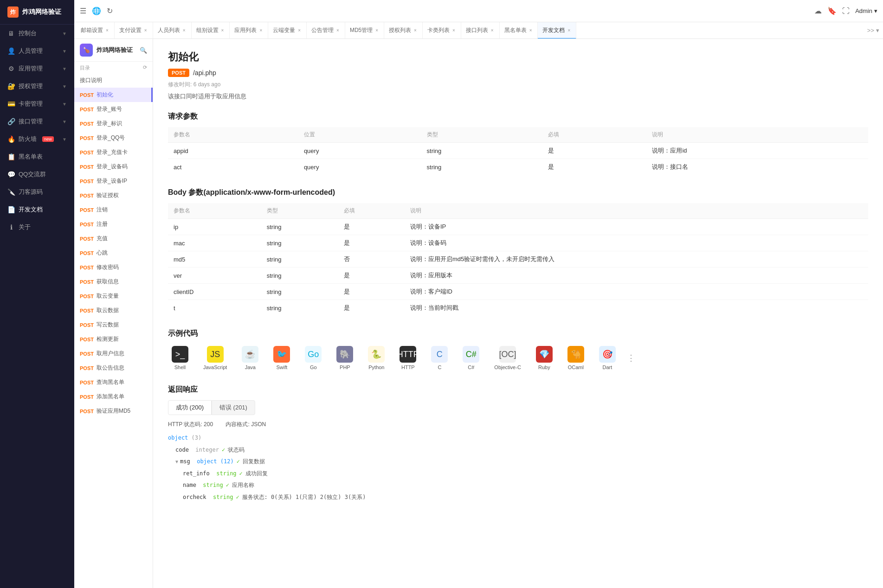  Describe the element at coordinates (557, 31) in the screenshot. I see `tab-开发文档: 开发文档×` at that location.